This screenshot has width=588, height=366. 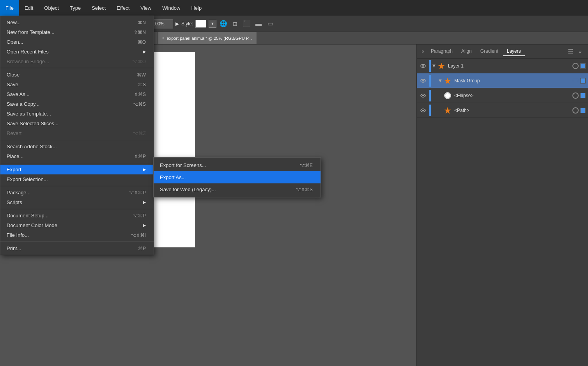 I want to click on fm-export: Export ▶, so click(x=77, y=169).